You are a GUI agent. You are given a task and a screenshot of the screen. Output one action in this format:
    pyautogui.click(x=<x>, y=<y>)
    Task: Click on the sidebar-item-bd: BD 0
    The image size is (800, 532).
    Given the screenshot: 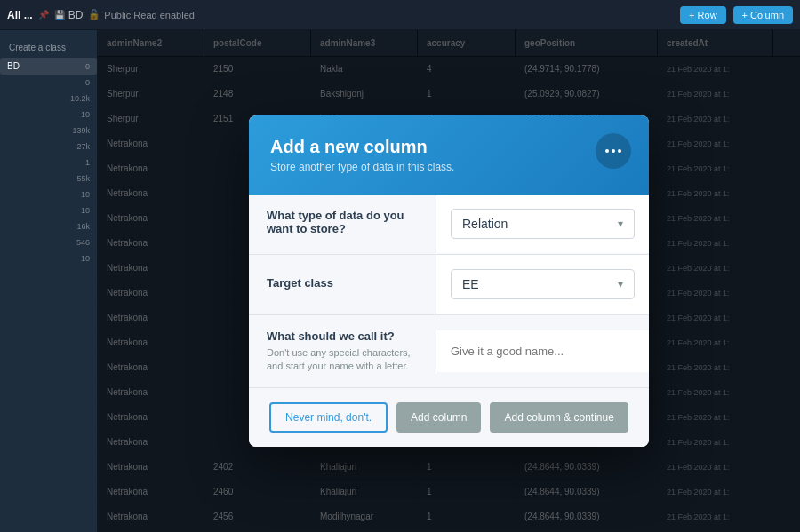 What is the action you would take?
    pyautogui.click(x=48, y=66)
    